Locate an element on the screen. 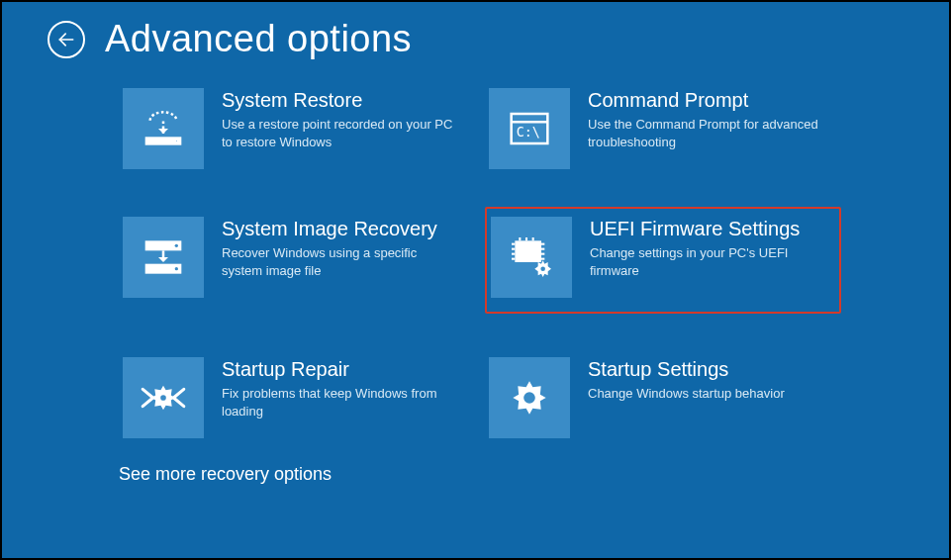  tile-text: Startup Settings Change Windows startup … is located at coordinates (687, 380).